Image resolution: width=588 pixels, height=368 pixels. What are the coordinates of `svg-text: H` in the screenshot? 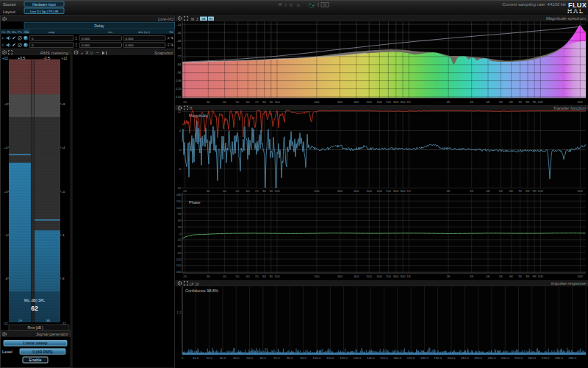 It's located at (191, 109).